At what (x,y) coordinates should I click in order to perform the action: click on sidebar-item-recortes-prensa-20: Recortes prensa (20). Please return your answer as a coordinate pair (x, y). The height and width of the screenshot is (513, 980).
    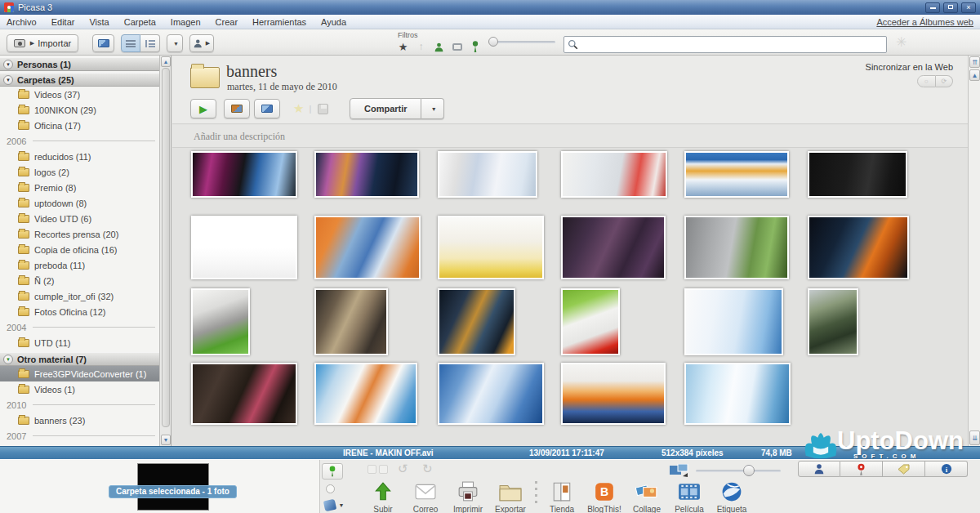
    Looking at the image, I should click on (80, 234).